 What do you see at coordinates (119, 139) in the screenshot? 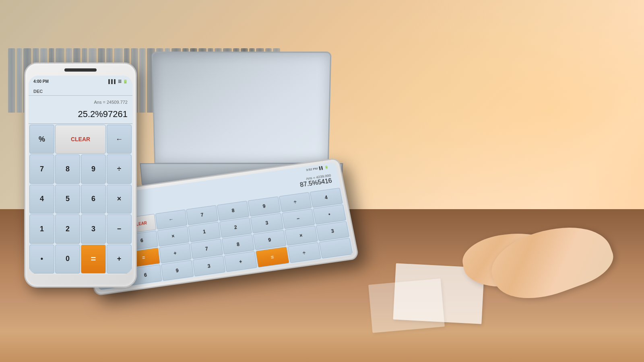
I see `phone-calc-button-←: ←` at bounding box center [119, 139].